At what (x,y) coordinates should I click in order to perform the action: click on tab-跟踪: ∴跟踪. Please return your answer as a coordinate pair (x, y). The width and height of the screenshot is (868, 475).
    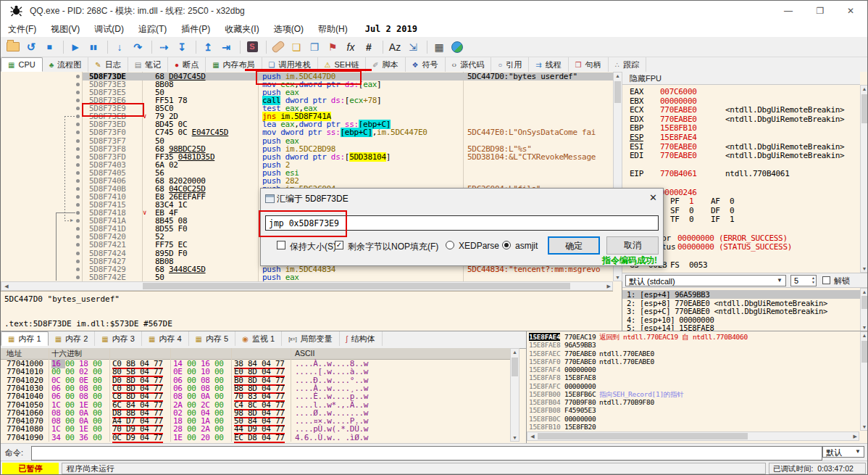
    Looking at the image, I should click on (627, 65).